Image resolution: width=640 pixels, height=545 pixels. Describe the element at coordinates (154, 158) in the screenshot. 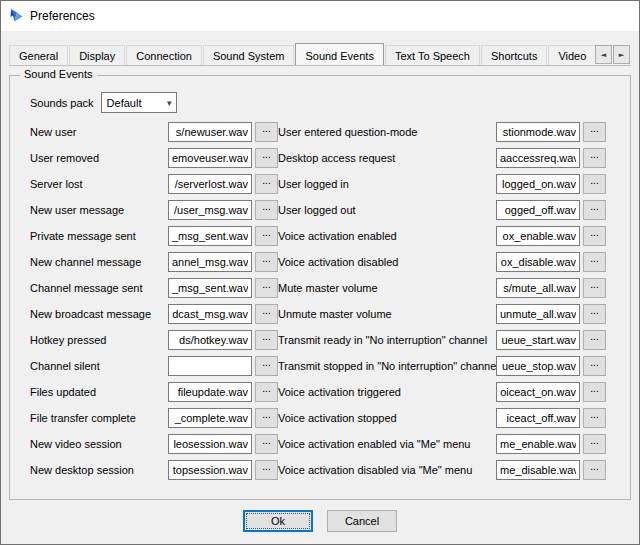

I see `sound-event-row: User removed...` at that location.